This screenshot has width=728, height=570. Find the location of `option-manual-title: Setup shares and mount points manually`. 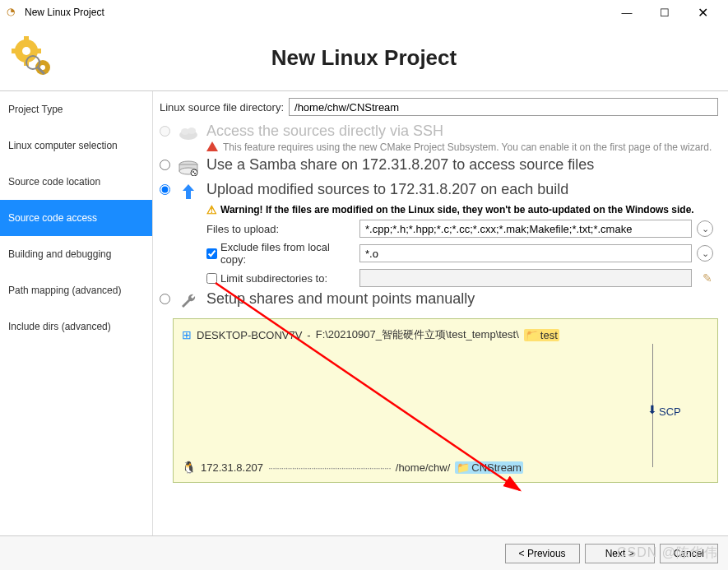

option-manual-title: Setup shares and mount points manually is located at coordinates (467, 299).